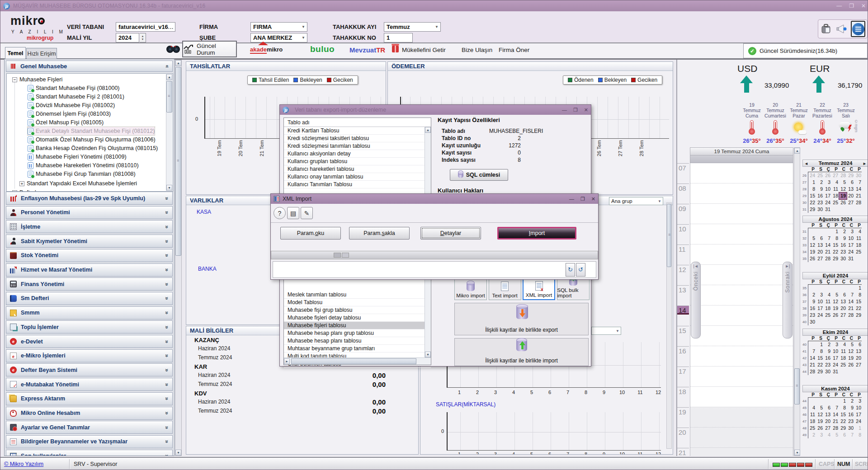 The image size is (868, 470). I want to click on calendar-day: 12, so click(843, 189).